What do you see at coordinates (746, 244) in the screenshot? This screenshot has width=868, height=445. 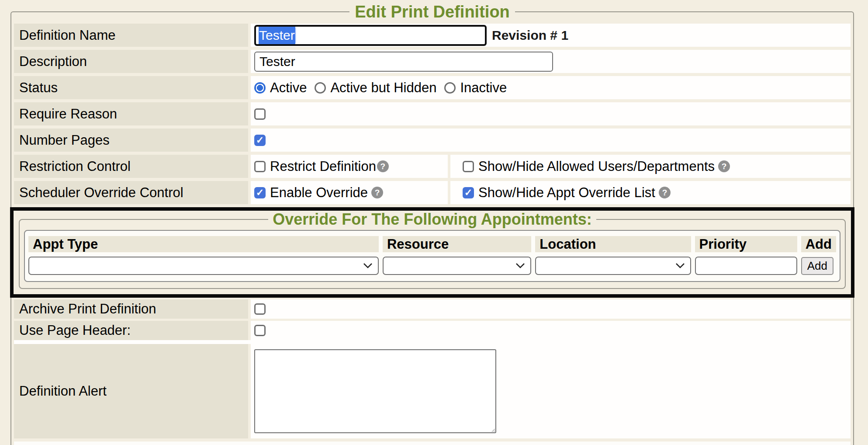 I see `priority-column-header: Priority` at bounding box center [746, 244].